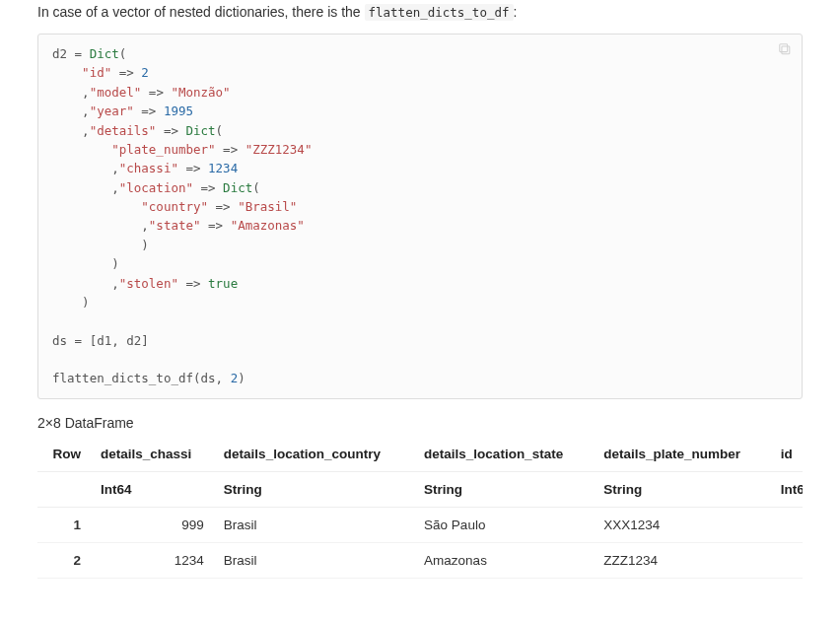 The height and width of the screenshot is (622, 840). I want to click on row-index: 2, so click(69, 560).